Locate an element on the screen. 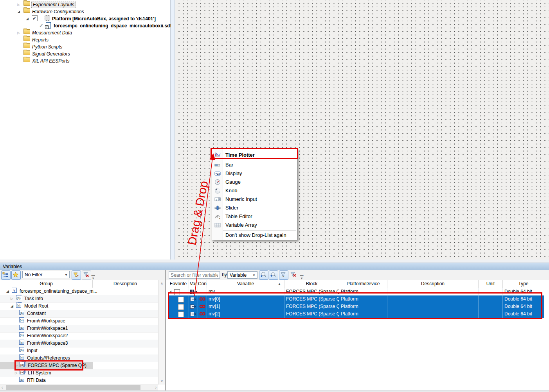 This screenshot has width=549, height=392. menu-item-label: Time Plotter is located at coordinates (240, 155).